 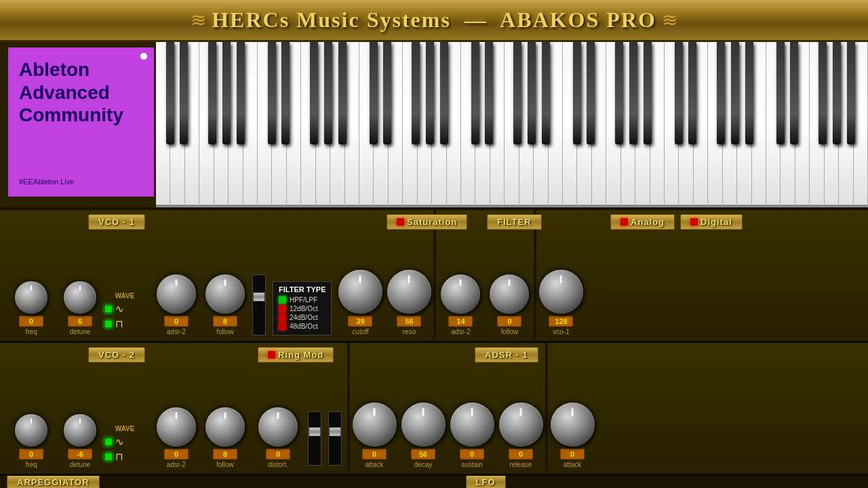 What do you see at coordinates (572, 424) in the screenshot?
I see `adsr1-attack2-knob` at bounding box center [572, 424].